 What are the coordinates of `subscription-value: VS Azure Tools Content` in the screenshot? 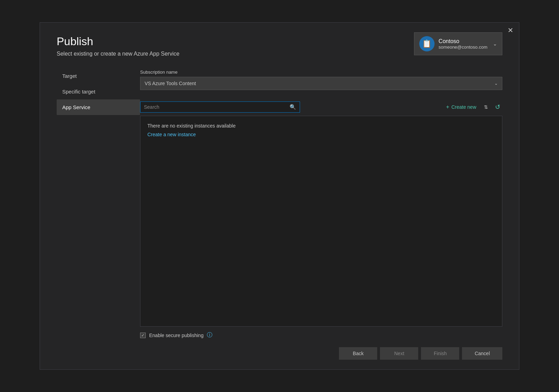 It's located at (170, 83).